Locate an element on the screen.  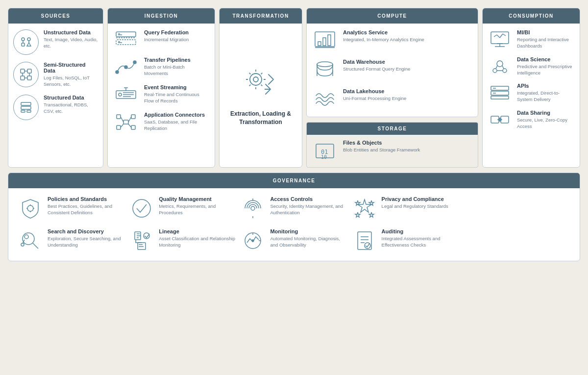
files-desc: Blob Entities and Storage Framework is located at coordinates (408, 150).